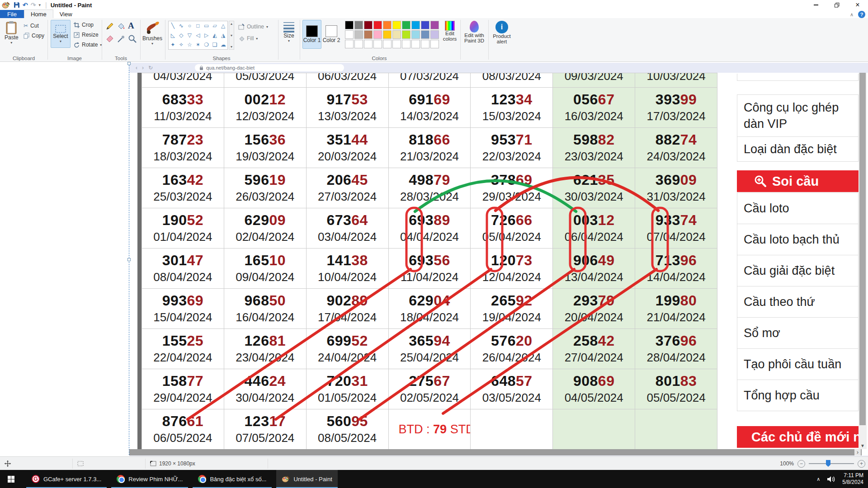 This screenshot has height=488, width=868. Describe the element at coordinates (474, 32) in the screenshot. I see `paint3d-button: Edit with Paint 3D` at that location.